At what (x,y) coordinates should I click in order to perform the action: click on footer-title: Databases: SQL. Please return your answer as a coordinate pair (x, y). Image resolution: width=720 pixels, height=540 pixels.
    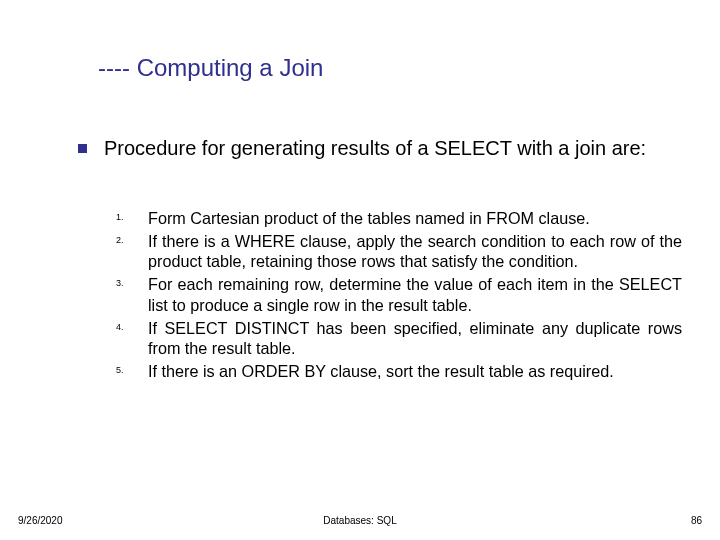
    Looking at the image, I should click on (360, 520).